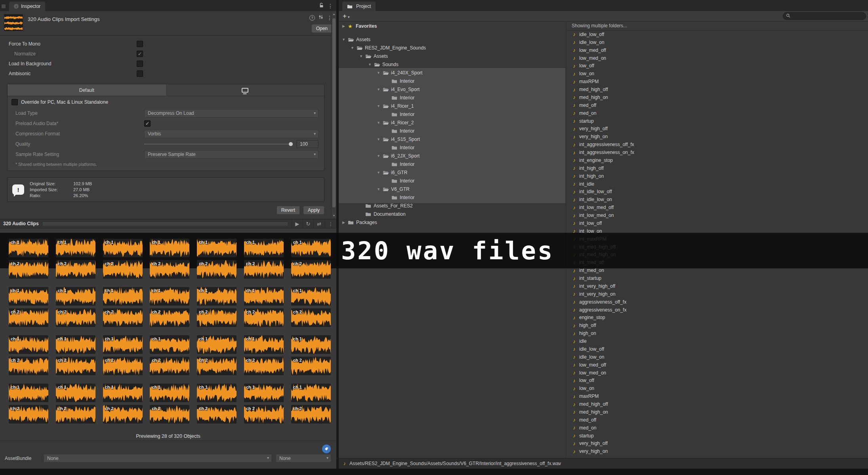 The image size is (868, 475). I want to click on tree-row: ▼Assets, so click(452, 40).